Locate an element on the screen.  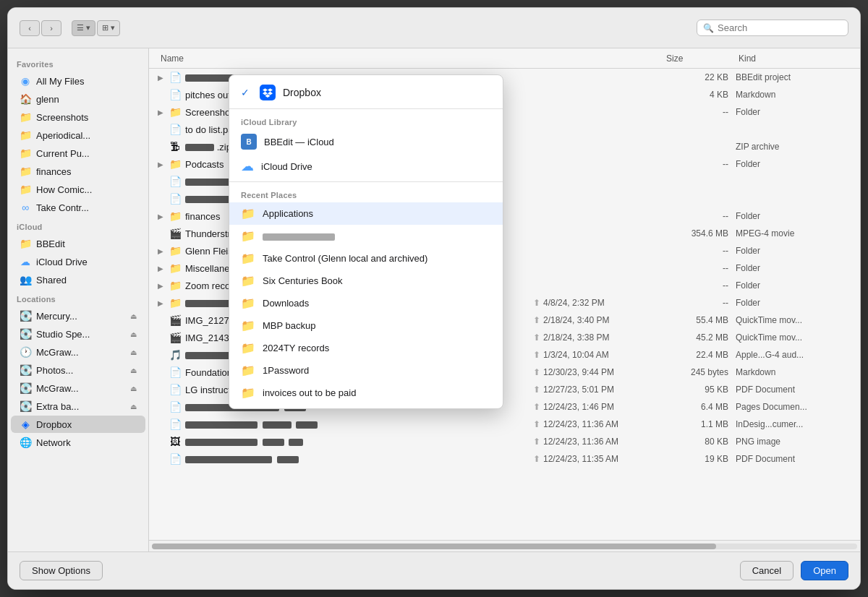
dropdown-invoices: 📁 invoices out to be paid is located at coordinates (366, 393).